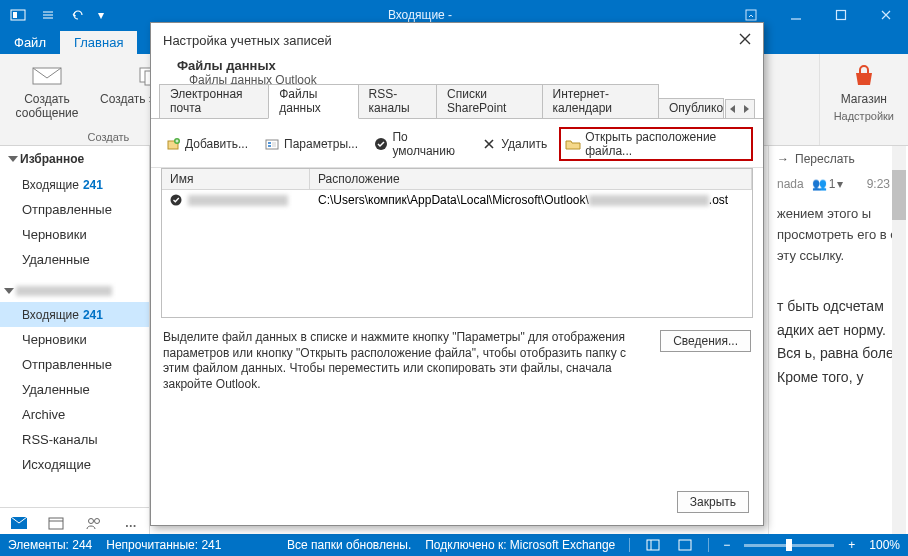 The height and width of the screenshot is (556, 908). What do you see at coordinates (685, 545) in the screenshot?
I see `view-reading-icon` at bounding box center [685, 545].